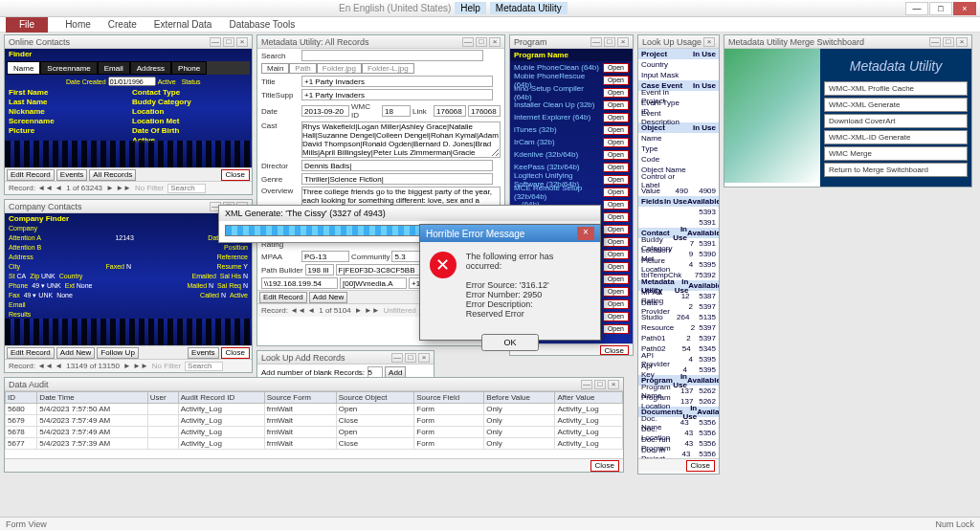  What do you see at coordinates (128, 115) in the screenshot?
I see `pane-online-contacts: Online Contacts—□× Finder Name Screennam…` at bounding box center [128, 115].